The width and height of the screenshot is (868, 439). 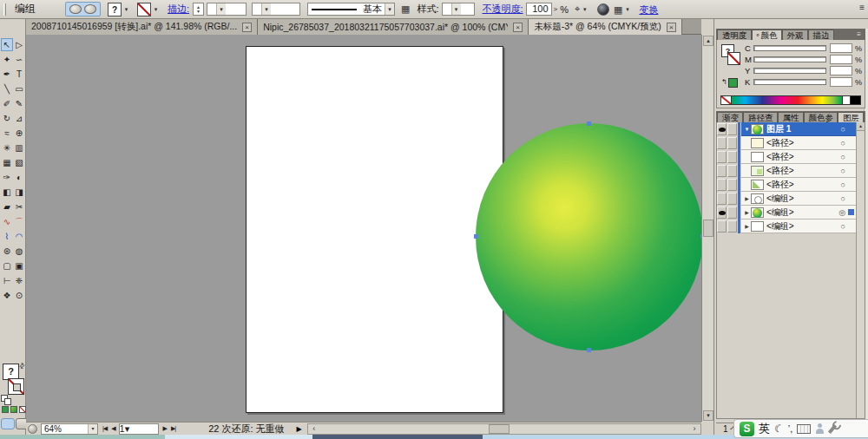 What do you see at coordinates (7, 236) in the screenshot?
I see `add-anchor-tool: ⌇` at bounding box center [7, 236].